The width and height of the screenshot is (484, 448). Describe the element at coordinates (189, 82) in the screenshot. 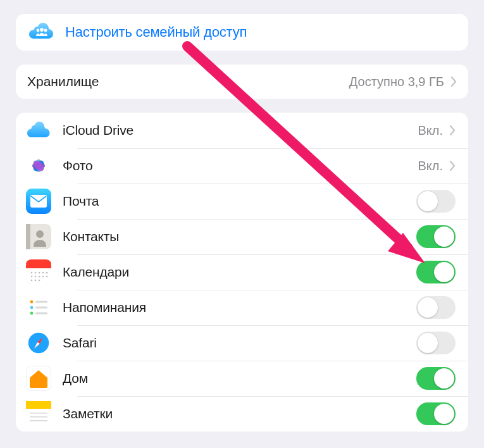

I see `storage-title: Хранилище` at that location.